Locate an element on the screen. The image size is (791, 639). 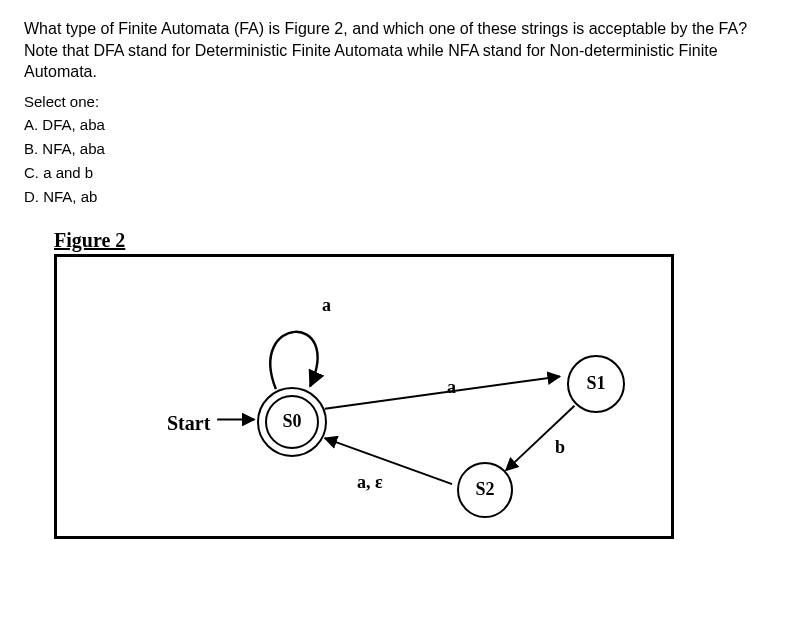
edge-label-self-a: a is located at coordinates (326, 306).